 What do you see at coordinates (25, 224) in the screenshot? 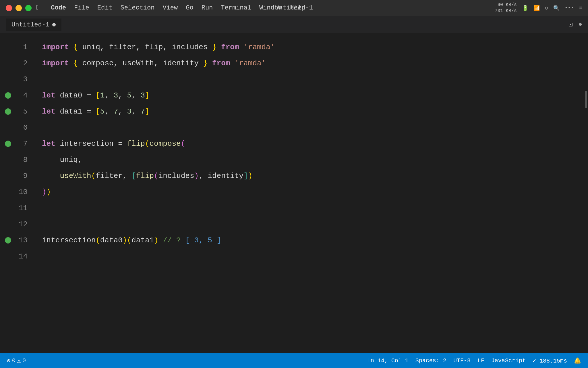
I see `line-number-12: 12` at bounding box center [25, 224].